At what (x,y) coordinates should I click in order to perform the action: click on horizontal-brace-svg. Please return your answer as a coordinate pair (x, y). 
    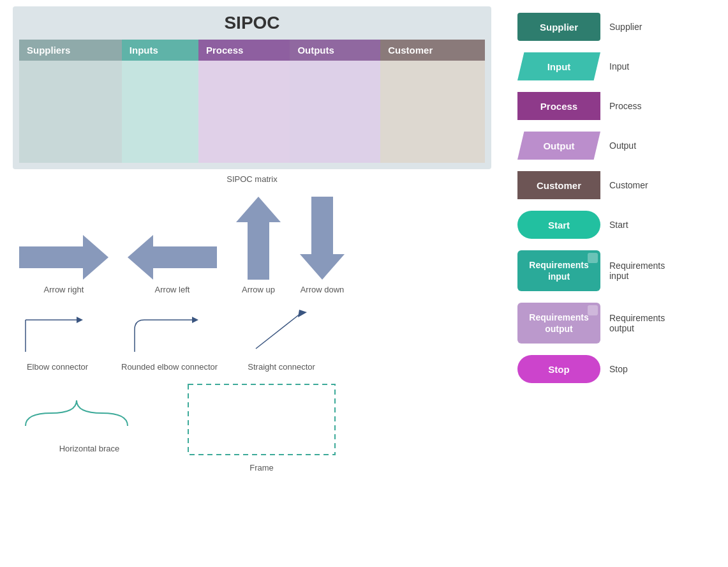
    Looking at the image, I should click on (89, 410).